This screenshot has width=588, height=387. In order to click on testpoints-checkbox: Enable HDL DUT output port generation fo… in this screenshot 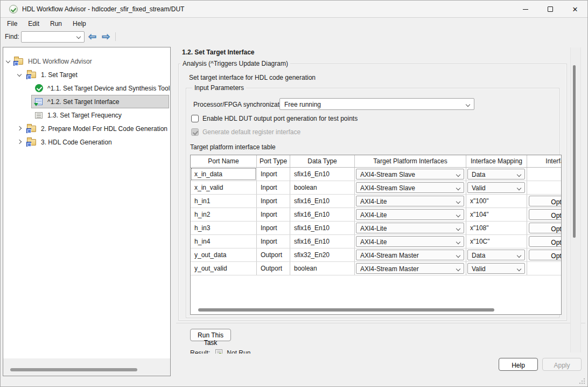, I will do `click(275, 119)`.